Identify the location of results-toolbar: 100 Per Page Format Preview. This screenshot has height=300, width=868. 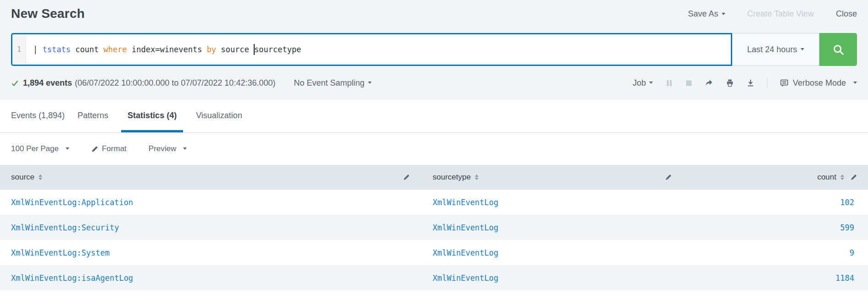
(434, 149).